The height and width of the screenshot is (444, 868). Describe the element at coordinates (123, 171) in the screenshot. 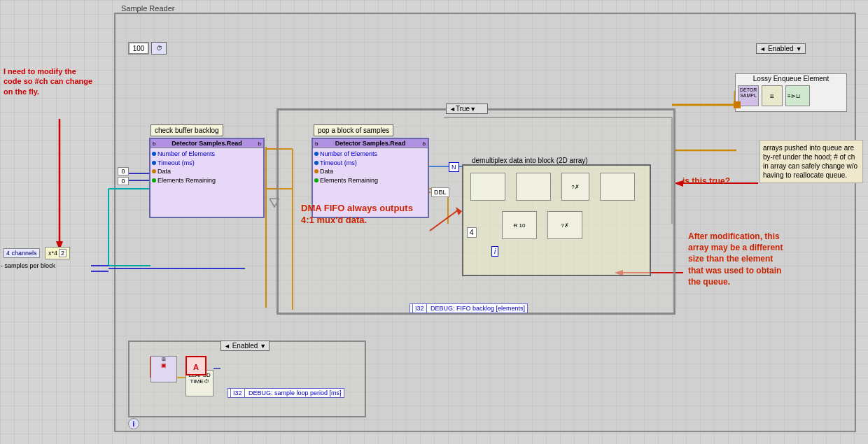

I see `num-0-top: 0` at that location.